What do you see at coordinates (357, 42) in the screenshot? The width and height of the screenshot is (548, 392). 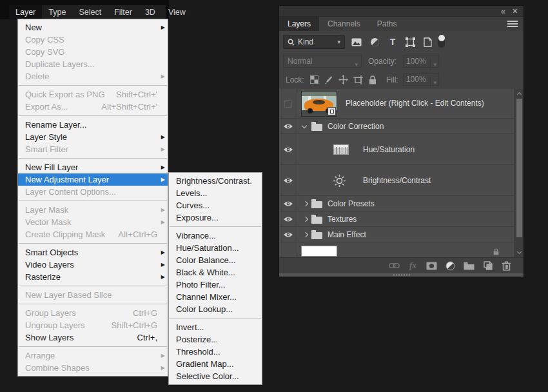 I see `filter-pixel-layers-button` at bounding box center [357, 42].